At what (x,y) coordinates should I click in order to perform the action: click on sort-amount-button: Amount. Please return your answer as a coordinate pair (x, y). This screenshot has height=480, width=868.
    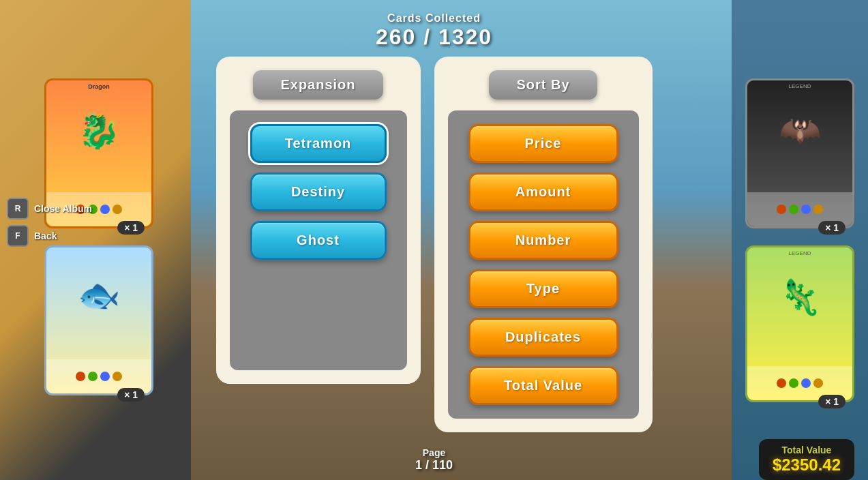
    Looking at the image, I should click on (543, 192).